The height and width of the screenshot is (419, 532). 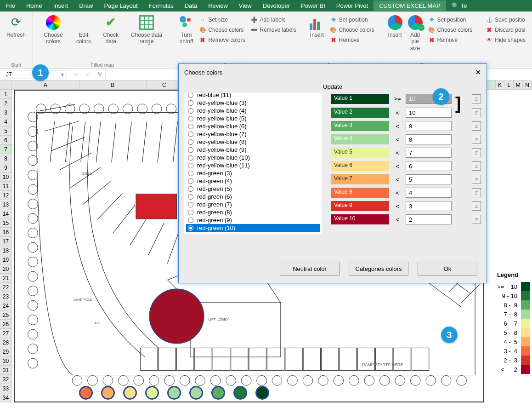 What do you see at coordinates (61, 6) in the screenshot?
I see `tab-insert: Insert` at bounding box center [61, 6].